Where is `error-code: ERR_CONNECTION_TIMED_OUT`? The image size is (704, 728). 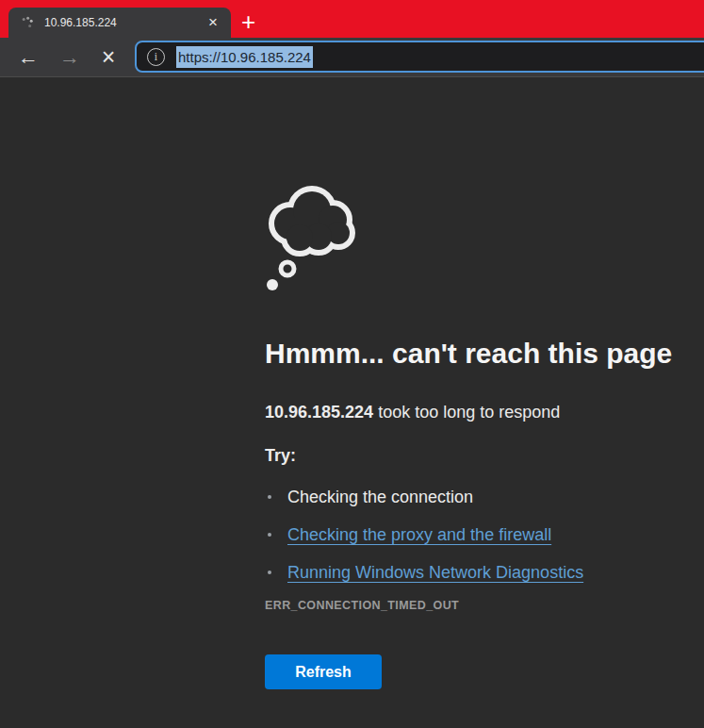
error-code: ERR_CONNECTION_TIMED_OUT is located at coordinates (475, 605).